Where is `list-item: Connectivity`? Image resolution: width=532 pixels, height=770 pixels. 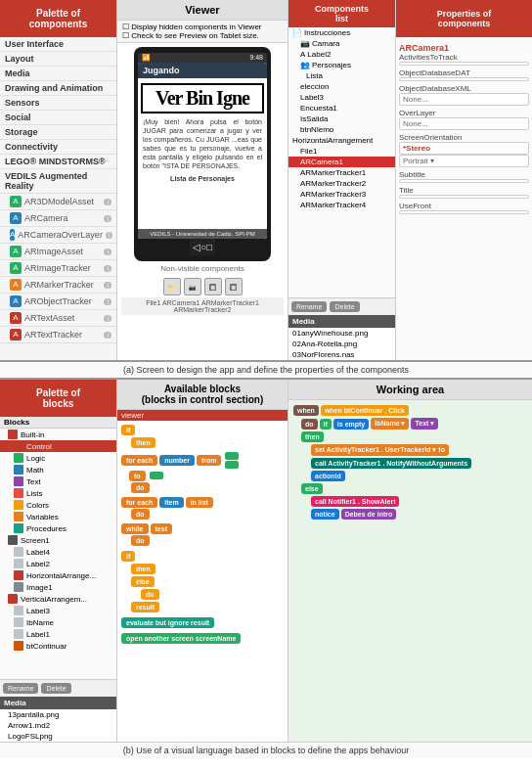
list-item: Connectivity is located at coordinates (59, 147).